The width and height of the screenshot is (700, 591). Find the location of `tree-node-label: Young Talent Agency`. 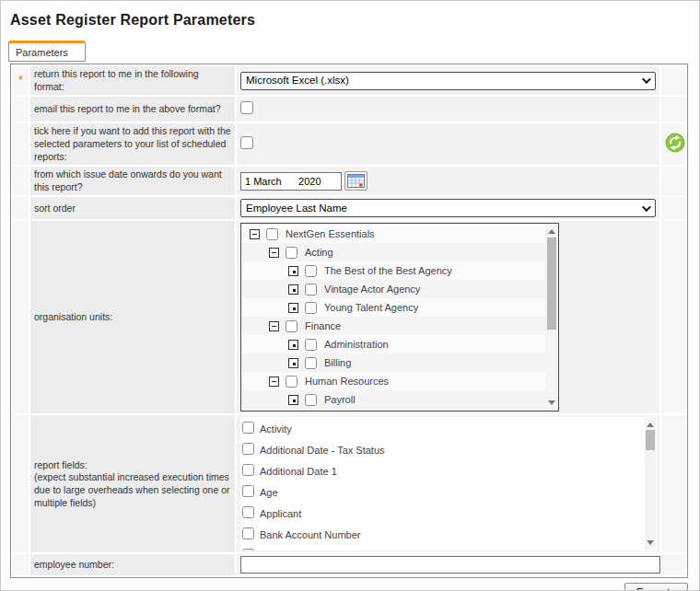

tree-node-label: Young Talent Agency is located at coordinates (371, 307).